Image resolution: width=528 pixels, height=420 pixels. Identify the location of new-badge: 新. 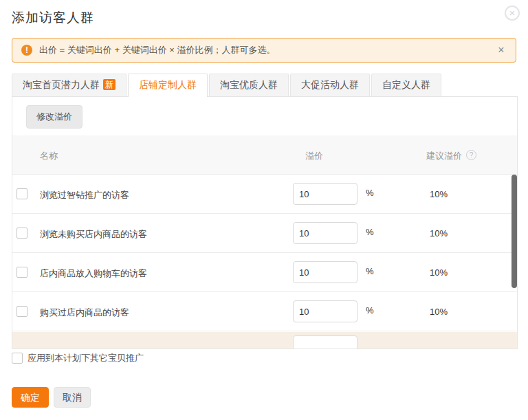
(109, 85).